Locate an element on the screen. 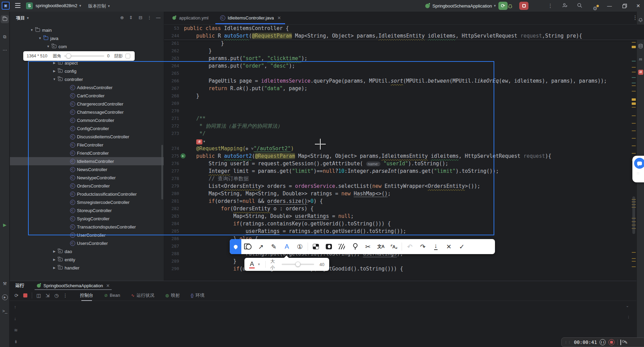  rerun-button: ⟳ is located at coordinates (503, 6).